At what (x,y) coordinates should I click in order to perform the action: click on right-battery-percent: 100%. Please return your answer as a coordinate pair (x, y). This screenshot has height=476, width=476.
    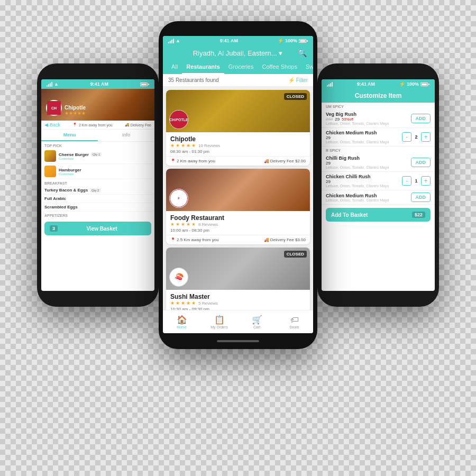
    Looking at the image, I should click on (413, 84).